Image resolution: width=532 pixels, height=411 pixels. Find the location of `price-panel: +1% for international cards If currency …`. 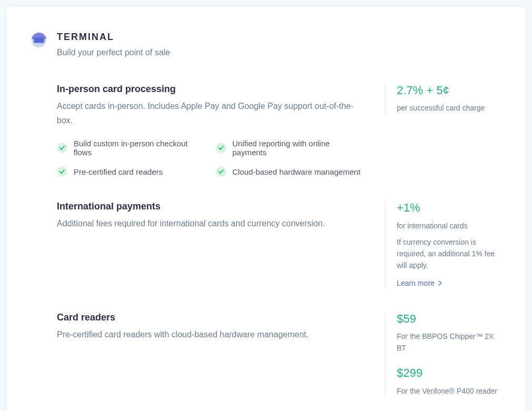

price-panel: +1% for international cards If currency … is located at coordinates (443, 244).